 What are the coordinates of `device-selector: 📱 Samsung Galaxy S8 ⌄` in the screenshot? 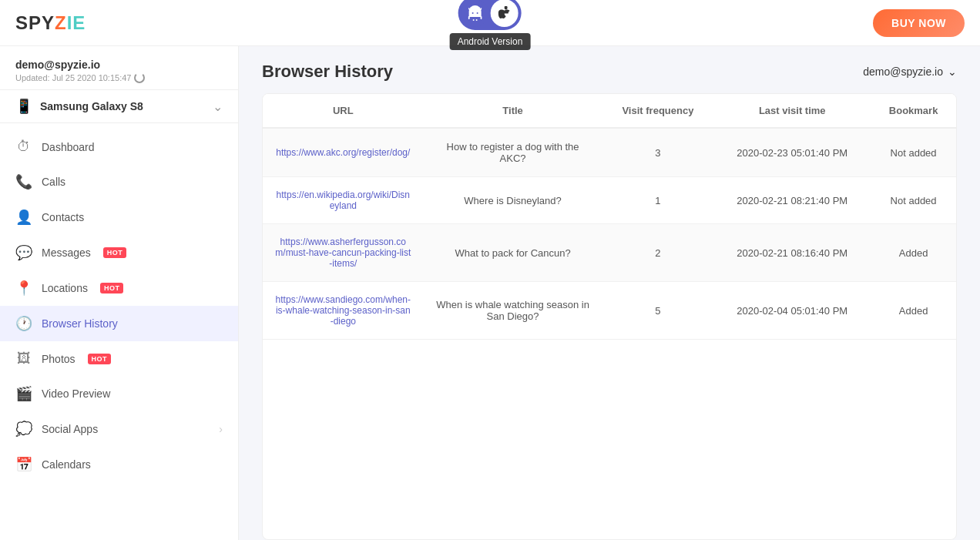 It's located at (119, 106).